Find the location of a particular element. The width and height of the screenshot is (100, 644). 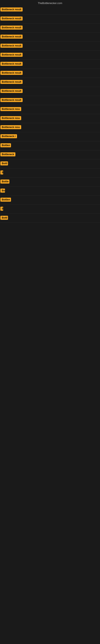

site-title: TheBottlenecker.com is located at coordinates (50, 3).